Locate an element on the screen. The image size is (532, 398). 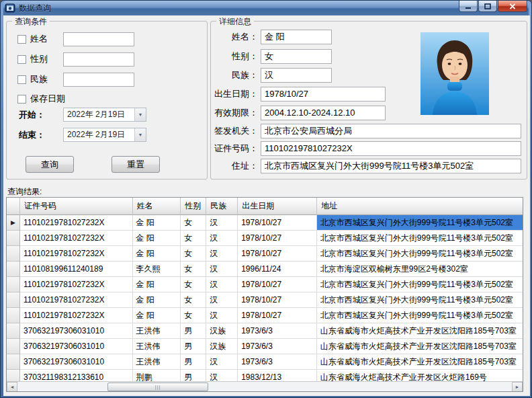
column-header-id: 证件号码 is located at coordinates (77, 206).